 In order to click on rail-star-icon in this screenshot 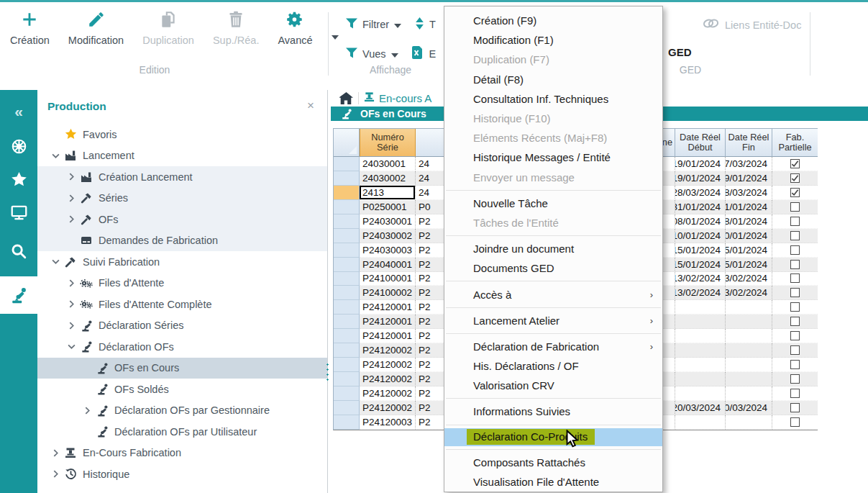, I will do `click(19, 179)`.